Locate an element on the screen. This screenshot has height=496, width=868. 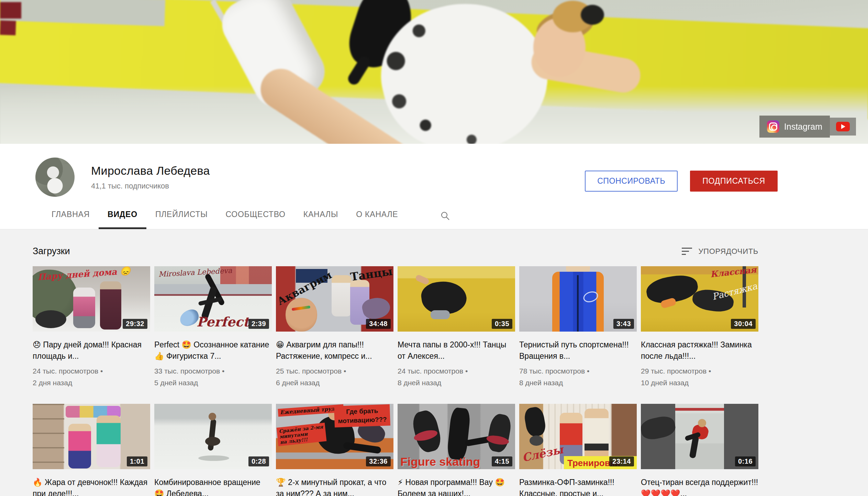
video-title: 😞 Пару дней дома!!! Красная площадь и... is located at coordinates (91, 351).